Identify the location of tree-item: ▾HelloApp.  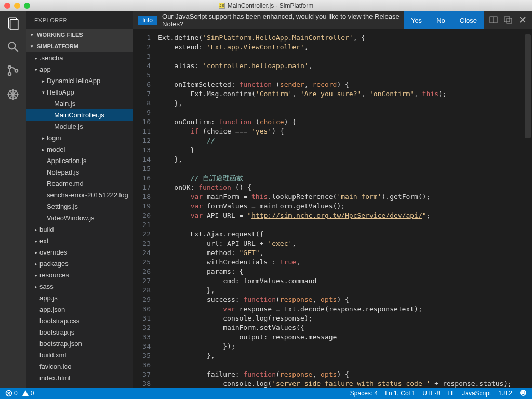
(79, 92).